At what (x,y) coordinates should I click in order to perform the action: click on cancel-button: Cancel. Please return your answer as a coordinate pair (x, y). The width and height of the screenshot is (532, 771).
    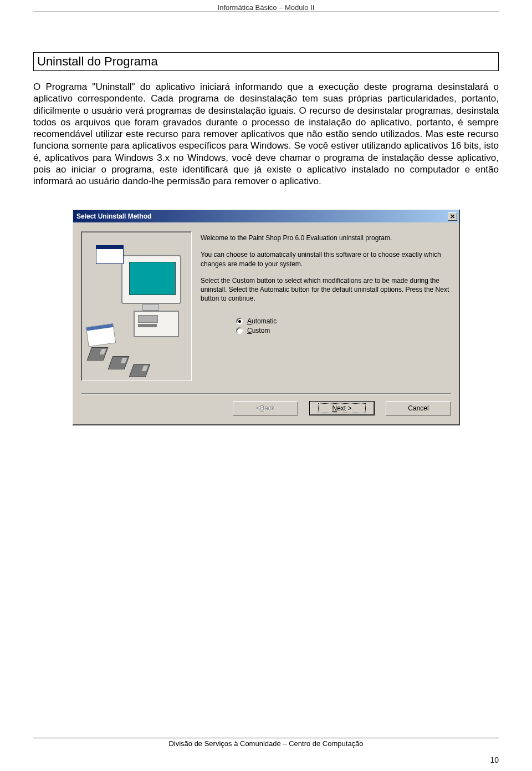
    Looking at the image, I should click on (418, 408).